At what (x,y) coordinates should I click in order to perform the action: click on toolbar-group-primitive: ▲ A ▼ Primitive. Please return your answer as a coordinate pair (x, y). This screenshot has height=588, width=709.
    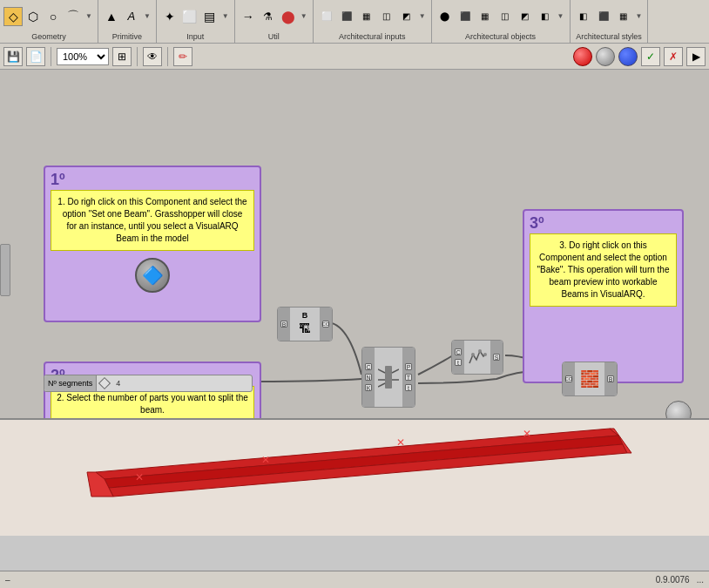
    Looking at the image, I should click on (127, 21).